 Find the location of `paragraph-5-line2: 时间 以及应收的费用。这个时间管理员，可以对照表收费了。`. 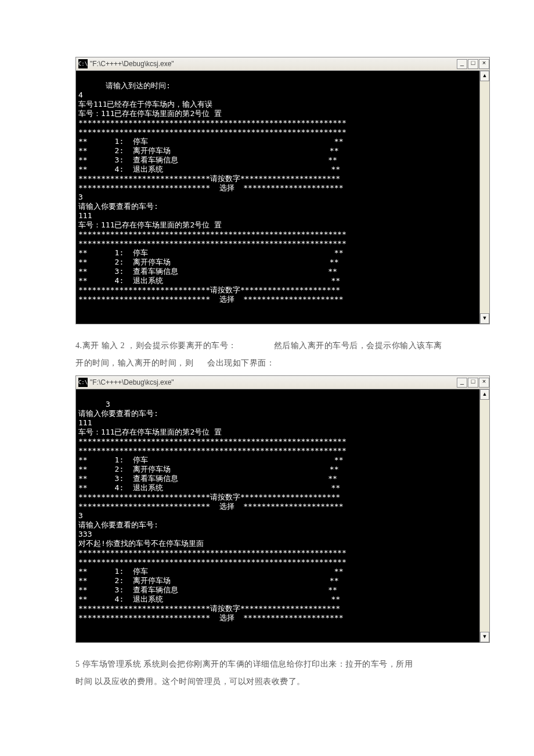

paragraph-5-line2: 时间 以及应收的费用。这个时间管理员，可以对照表收费了。 is located at coordinates (267, 682).